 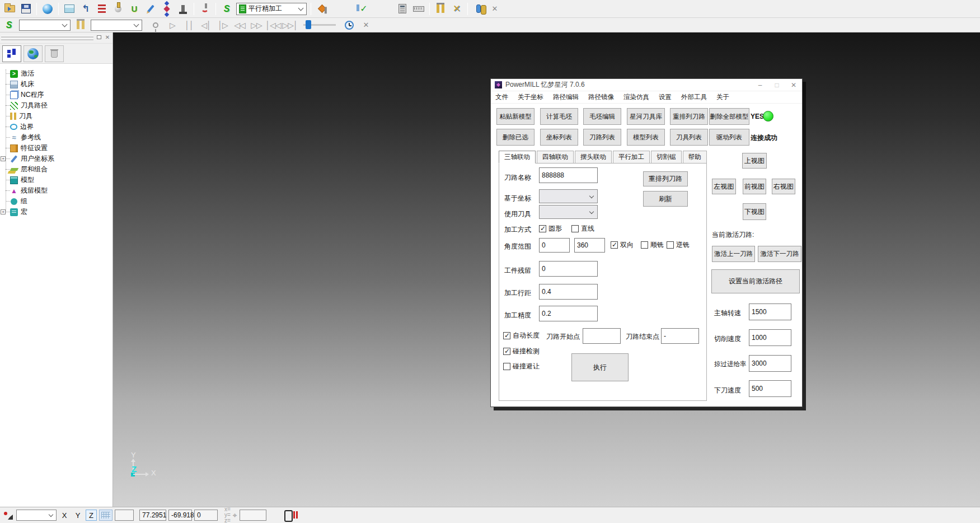 I want to click on climb-checkbox: 顺铣, so click(x=653, y=245).